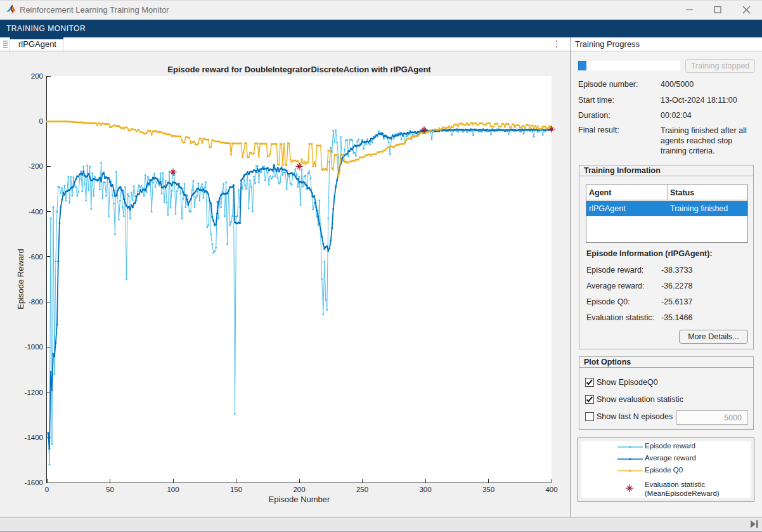  Describe the element at coordinates (552, 490) in the screenshot. I see `svg-text: 400` at that location.